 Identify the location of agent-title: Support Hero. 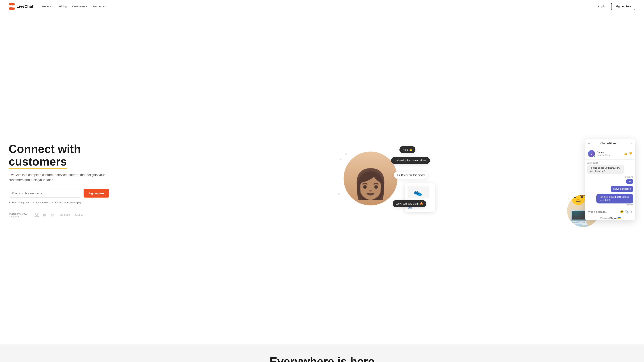
(604, 155).